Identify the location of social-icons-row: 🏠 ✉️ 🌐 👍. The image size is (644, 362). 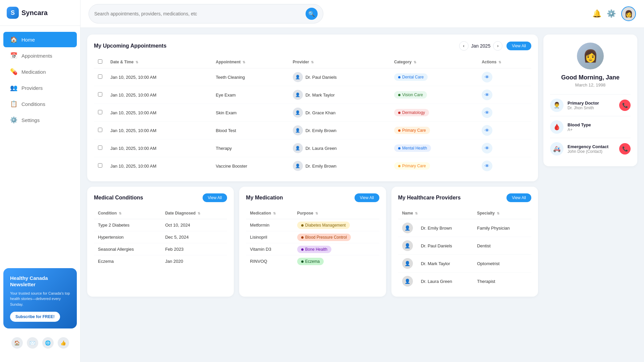
(40, 343).